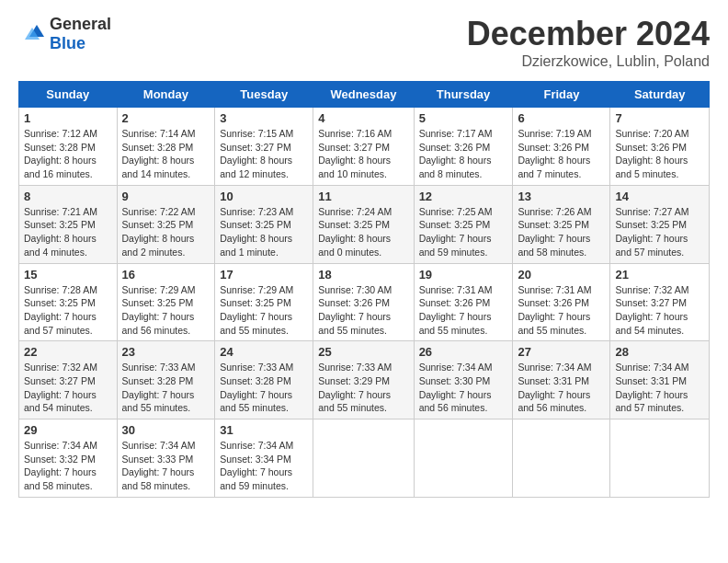  Describe the element at coordinates (364, 42) in the screenshot. I see `header: General Blue December 2024 Dzierzkowice,…` at that location.